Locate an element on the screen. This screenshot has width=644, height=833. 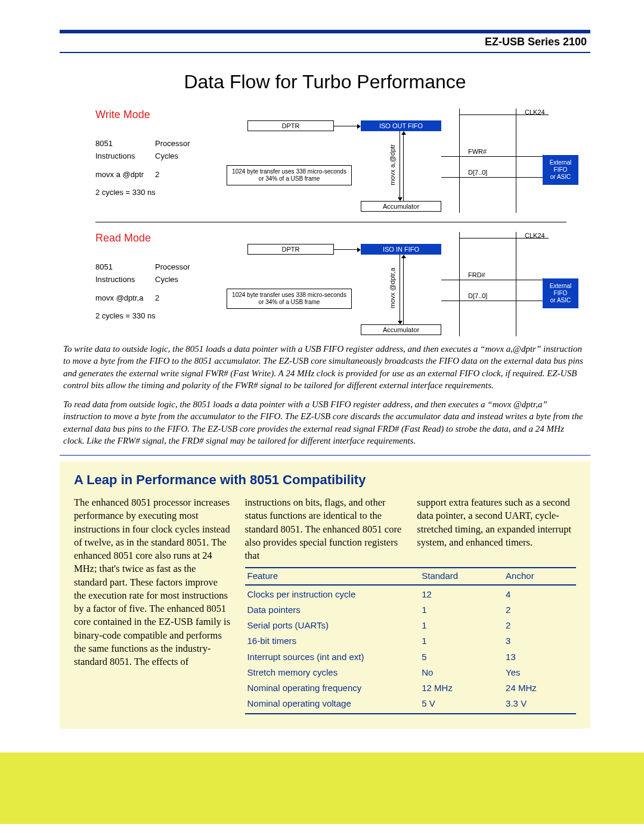
write-mode-diagram: Write Mode 8051Processor InstructionsCyc… is located at coordinates (325, 162).